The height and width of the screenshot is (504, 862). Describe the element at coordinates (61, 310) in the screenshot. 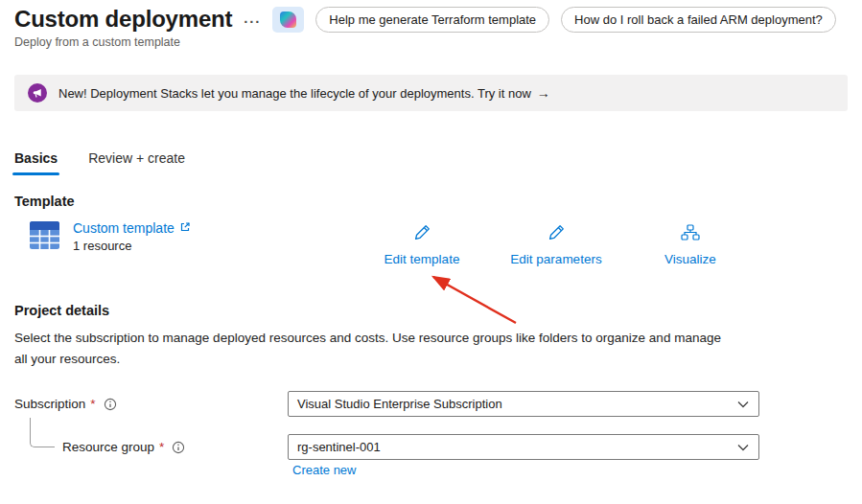

I see `project-details-heading: Project details` at that location.